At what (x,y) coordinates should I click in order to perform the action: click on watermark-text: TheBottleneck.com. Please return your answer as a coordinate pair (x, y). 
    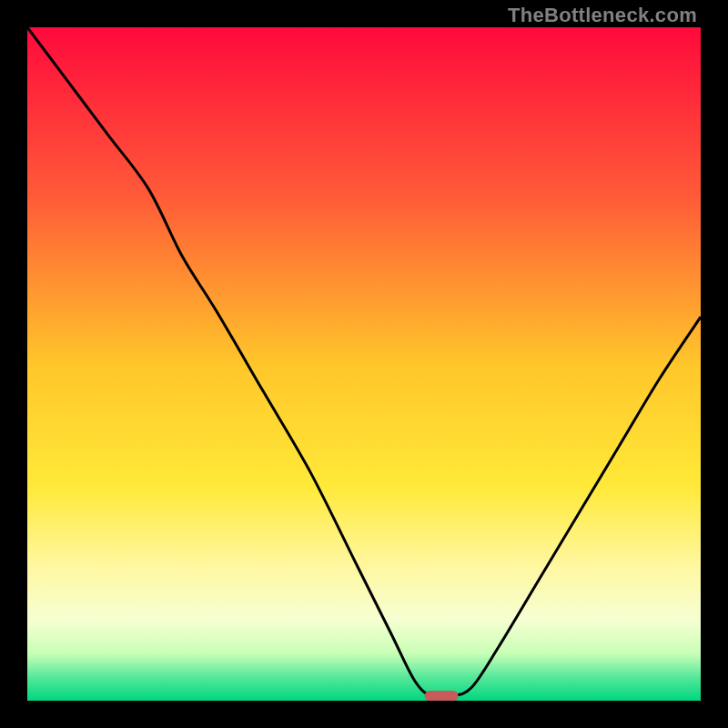
    Looking at the image, I should click on (602, 15).